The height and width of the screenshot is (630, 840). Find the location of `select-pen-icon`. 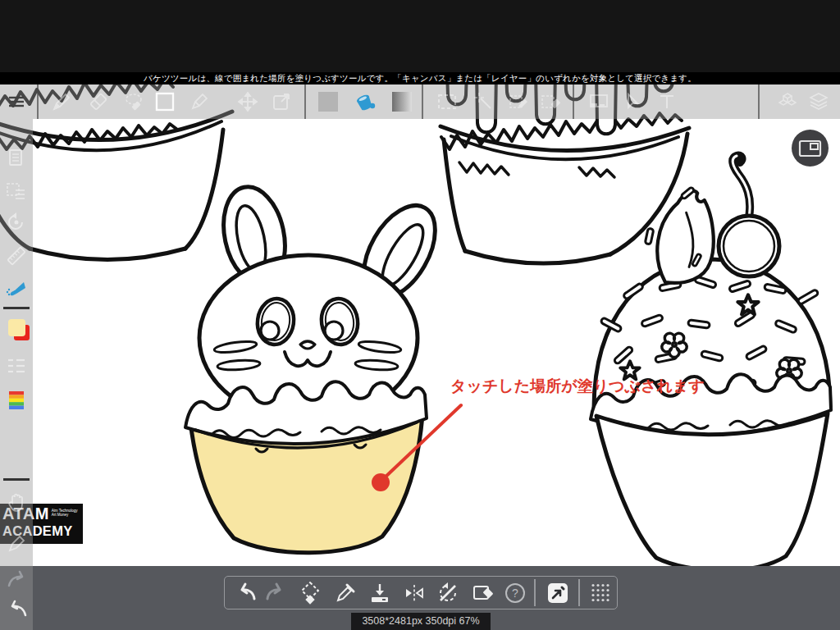

select-pen-icon is located at coordinates (519, 102).